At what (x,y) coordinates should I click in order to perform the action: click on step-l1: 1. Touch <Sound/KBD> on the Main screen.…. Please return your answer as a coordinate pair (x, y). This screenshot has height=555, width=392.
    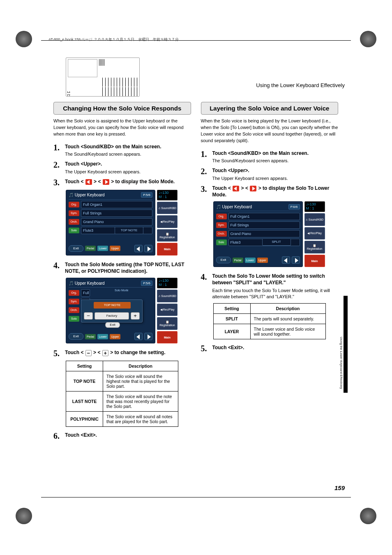
    Looking at the image, I should click on (122, 150).